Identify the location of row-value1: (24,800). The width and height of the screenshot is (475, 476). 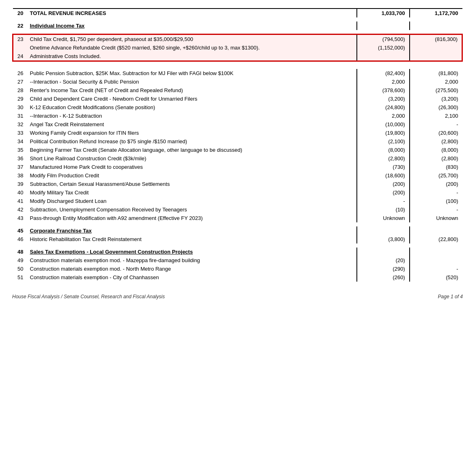
(383, 107).